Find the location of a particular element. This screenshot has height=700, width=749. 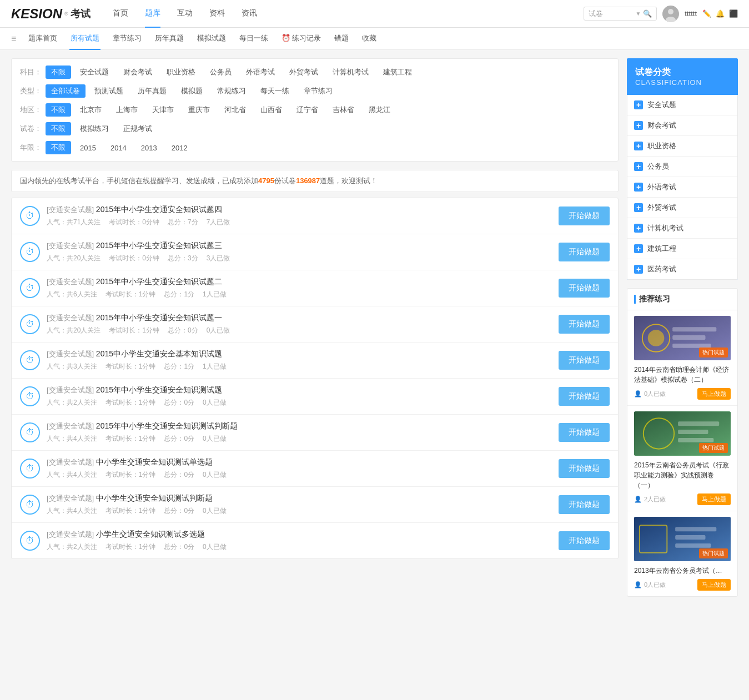

nav-item-interact: 互动 is located at coordinates (185, 14).